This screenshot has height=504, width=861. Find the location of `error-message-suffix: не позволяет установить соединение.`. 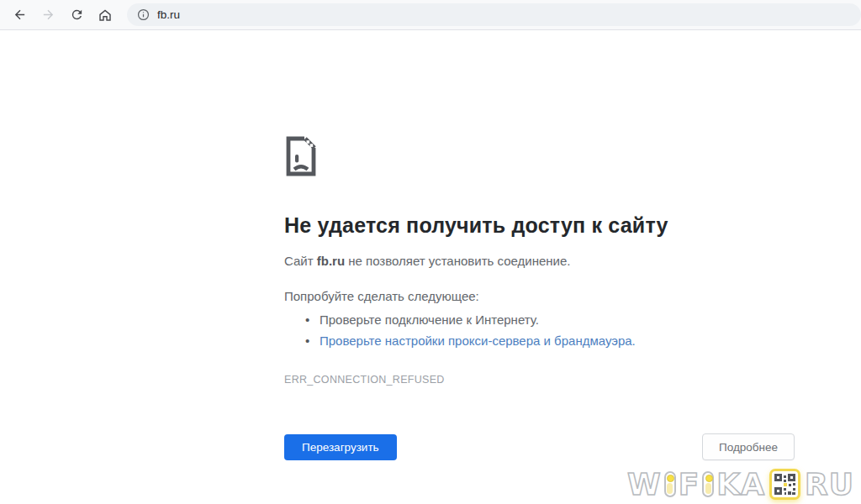

error-message-suffix: не позволяет установить соединение. is located at coordinates (457, 260).